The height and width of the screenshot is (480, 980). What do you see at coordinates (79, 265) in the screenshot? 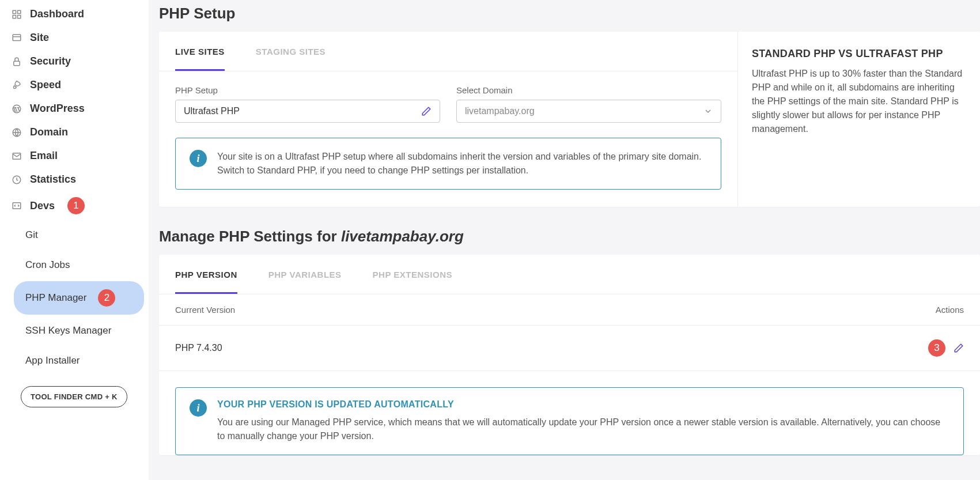
I see `sidebar-subitem-cron: Cron Jobs` at bounding box center [79, 265].